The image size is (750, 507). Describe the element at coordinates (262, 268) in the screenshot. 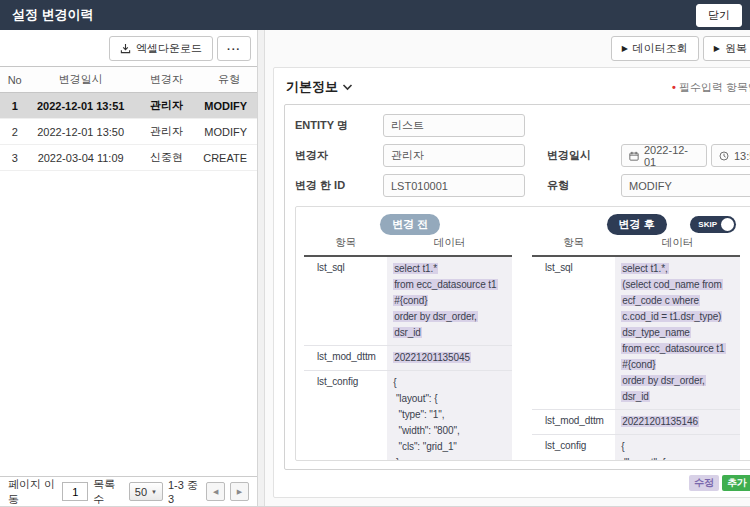

I see `panel-splitter` at that location.